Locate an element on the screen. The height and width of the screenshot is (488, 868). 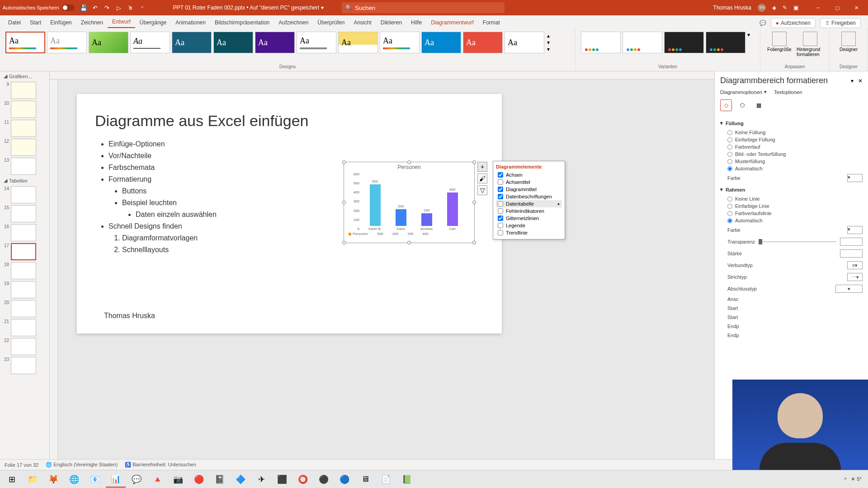
start-menu-icon: ⊞ is located at coordinates (12, 479).